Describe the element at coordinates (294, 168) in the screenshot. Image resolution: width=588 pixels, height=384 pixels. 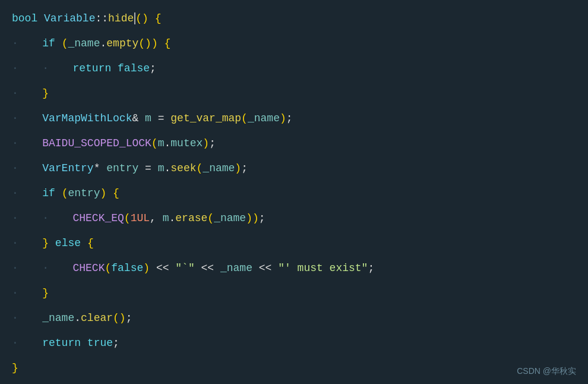
I see `code-line: · VarEntry* entry = m.seek(_name);` at that location.